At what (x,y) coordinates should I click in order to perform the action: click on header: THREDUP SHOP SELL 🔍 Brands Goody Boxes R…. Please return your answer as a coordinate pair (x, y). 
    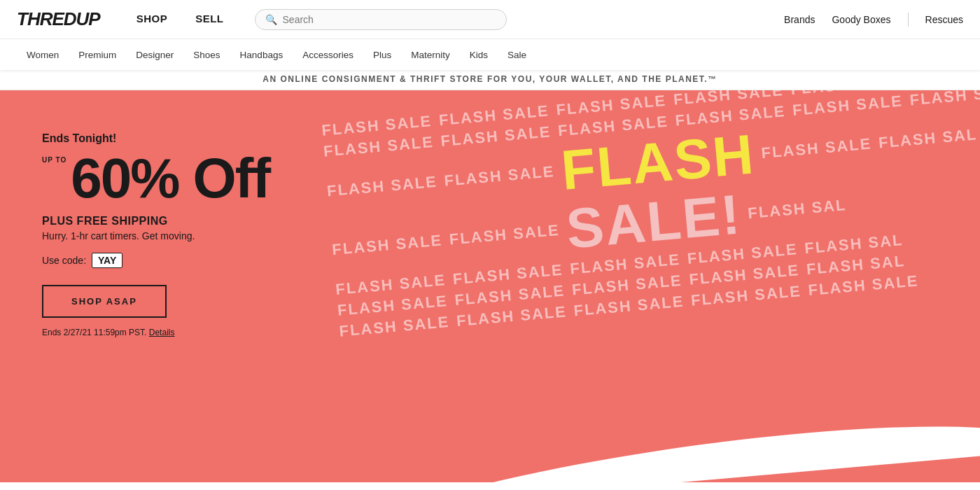
    Looking at the image, I should click on (490, 35).